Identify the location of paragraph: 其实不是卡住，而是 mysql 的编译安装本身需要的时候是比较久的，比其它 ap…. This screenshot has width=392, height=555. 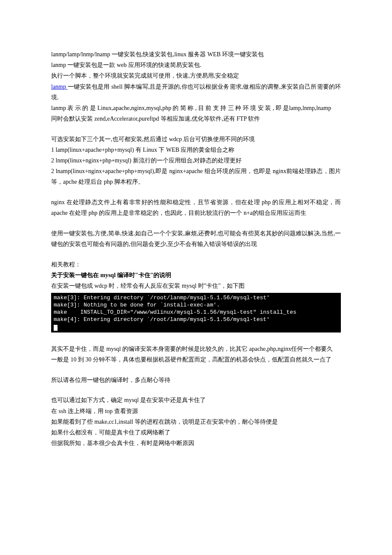
(196, 349).